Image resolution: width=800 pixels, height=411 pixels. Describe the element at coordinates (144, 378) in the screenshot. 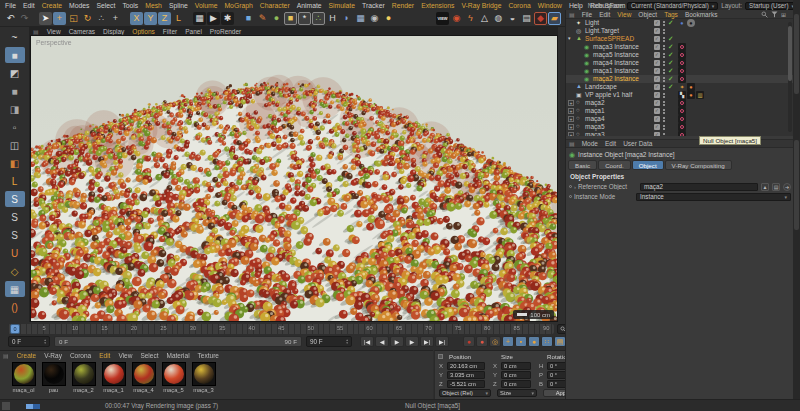

I see `material-item: maça_4` at that location.